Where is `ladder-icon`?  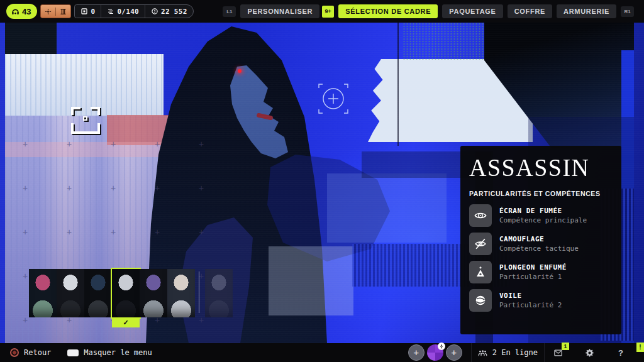
ladder-icon is located at coordinates (63, 11).